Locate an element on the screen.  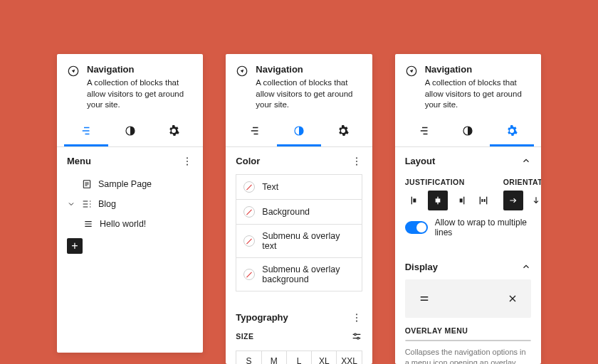
size-label: SIZE is located at coordinates (245, 336).